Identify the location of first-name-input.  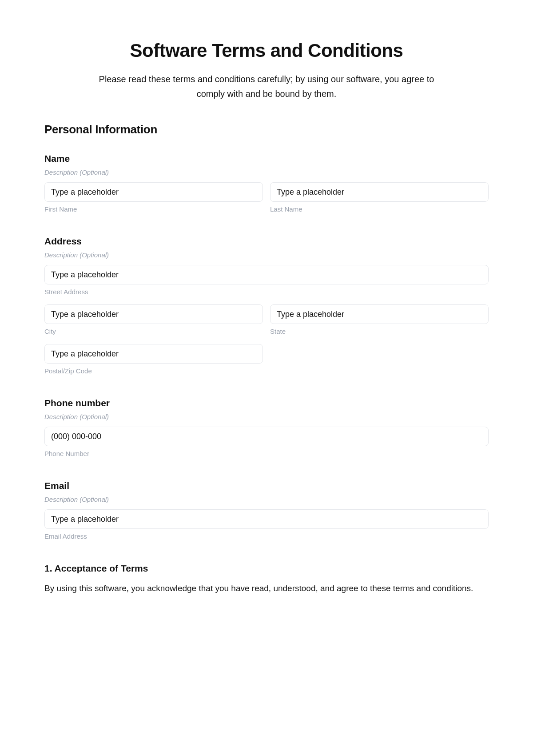
(154, 192).